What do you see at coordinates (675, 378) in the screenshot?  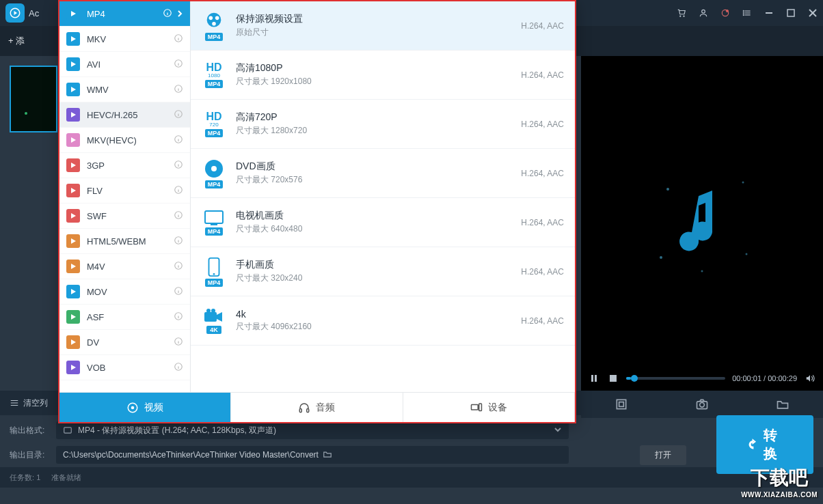 I see `progress-bar` at bounding box center [675, 378].